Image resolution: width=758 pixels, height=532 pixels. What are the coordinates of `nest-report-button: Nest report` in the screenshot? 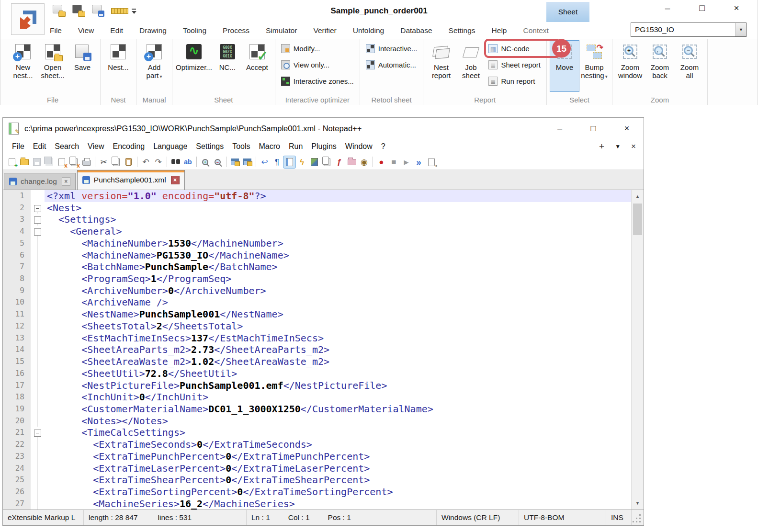 It's located at (441, 66).